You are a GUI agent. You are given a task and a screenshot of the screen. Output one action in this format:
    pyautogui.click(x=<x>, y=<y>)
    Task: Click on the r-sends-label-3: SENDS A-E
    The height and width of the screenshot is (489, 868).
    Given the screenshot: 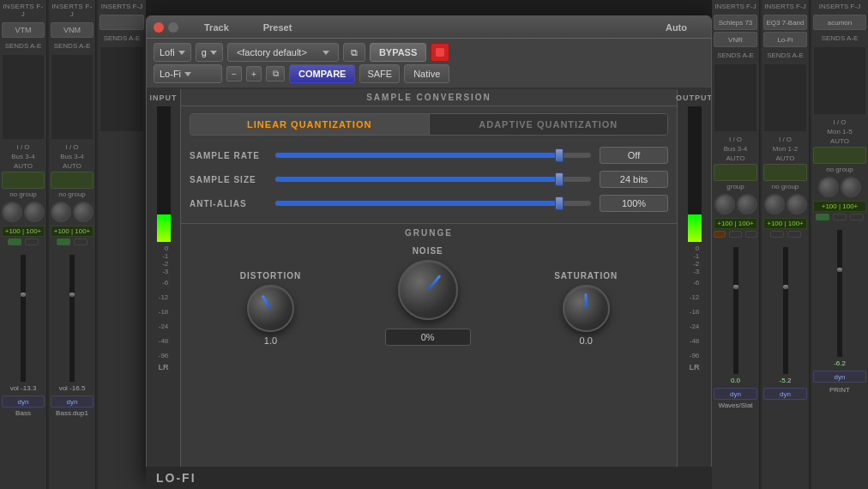 What is the action you would take?
    pyautogui.click(x=840, y=38)
    